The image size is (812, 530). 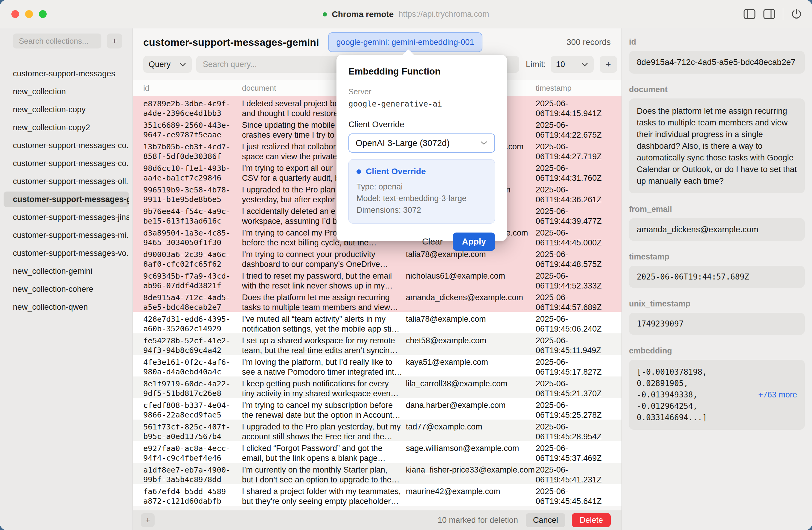 I want to click on table-row: fa67efd4-b5dd-4589-a872-c121d60dabfb I s…, so click(x=377, y=495).